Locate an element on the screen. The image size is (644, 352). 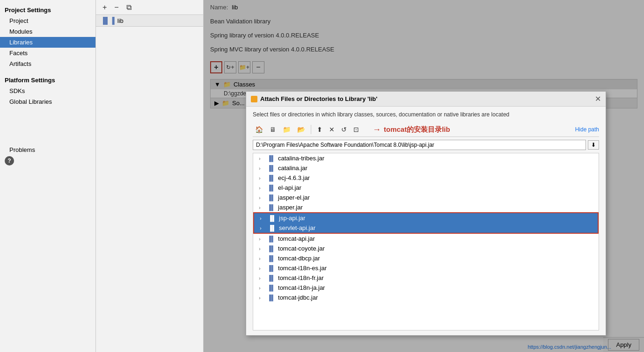
sidebar-item-artifacts: Artifacts is located at coordinates (48, 64).